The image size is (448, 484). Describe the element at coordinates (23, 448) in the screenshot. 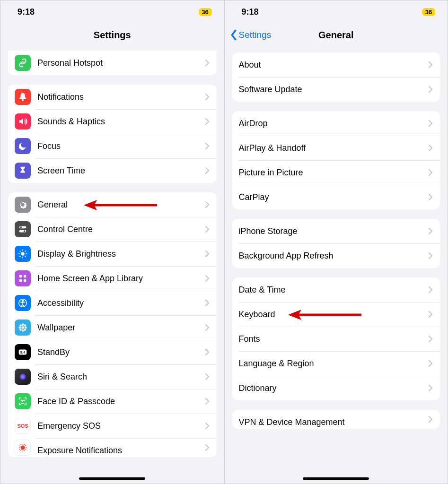

I see `exposure-icon` at that location.